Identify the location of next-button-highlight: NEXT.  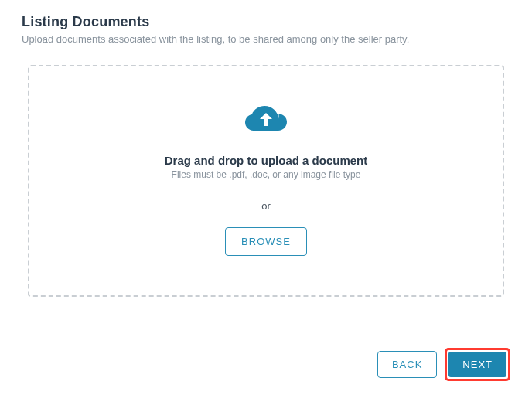
(478, 365).